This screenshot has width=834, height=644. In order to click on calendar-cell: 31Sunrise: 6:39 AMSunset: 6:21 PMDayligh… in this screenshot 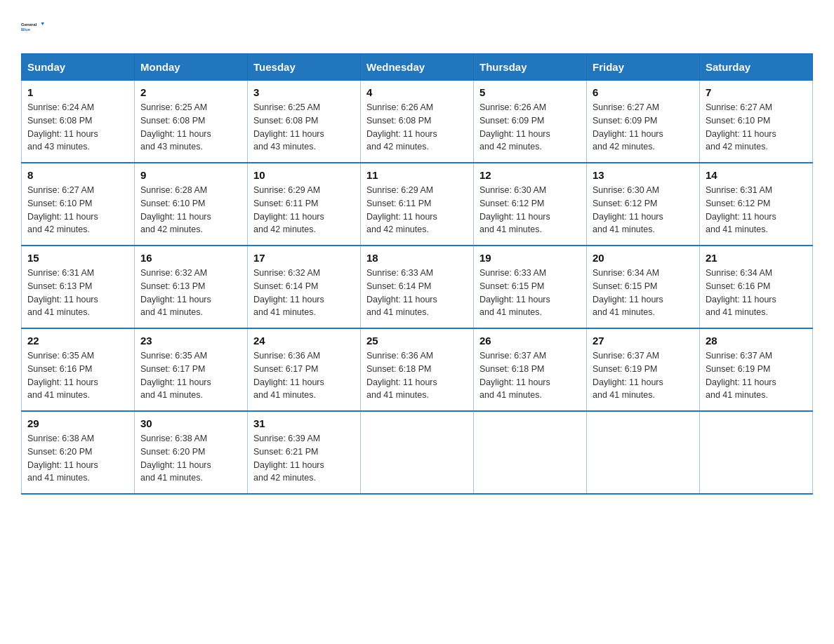, I will do `click(305, 452)`.